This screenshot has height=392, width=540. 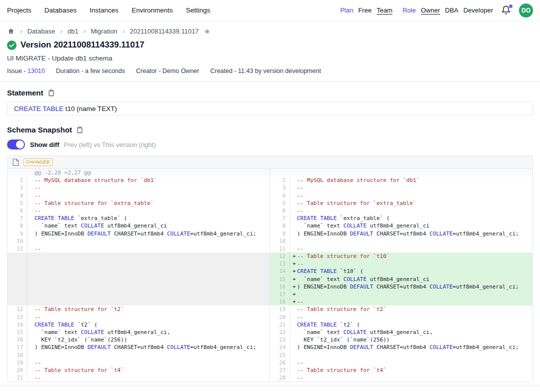 I want to click on diff-line: 23 KEY `t2_idx` (`name`(256)), so click(x=401, y=340).